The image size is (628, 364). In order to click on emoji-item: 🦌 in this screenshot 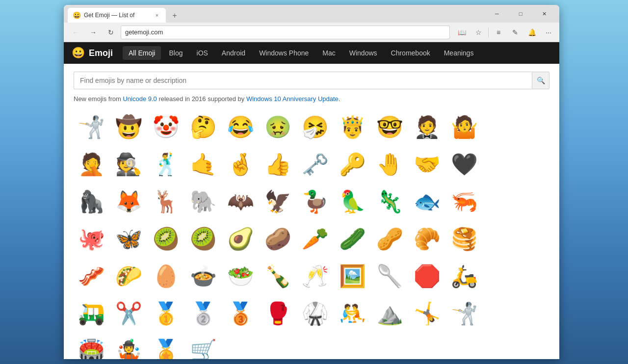, I will do `click(166, 202)`.